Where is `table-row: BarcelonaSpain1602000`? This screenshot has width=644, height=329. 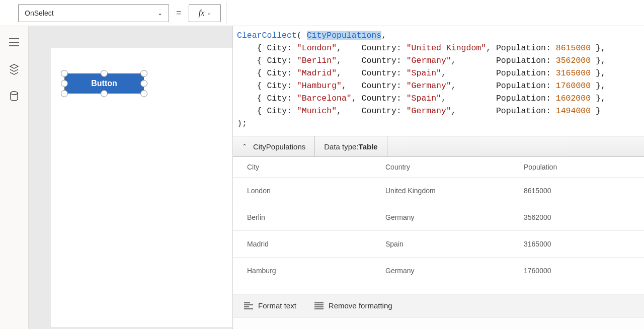
table-row: BarcelonaSpain1602000 is located at coordinates (439, 289).